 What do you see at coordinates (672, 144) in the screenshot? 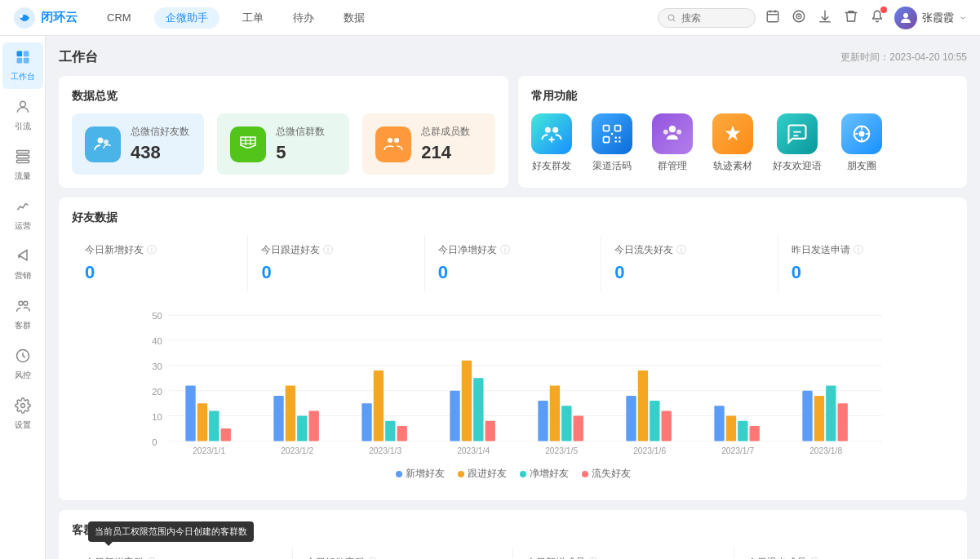
I see `func-group-manage: 群管理` at bounding box center [672, 144].